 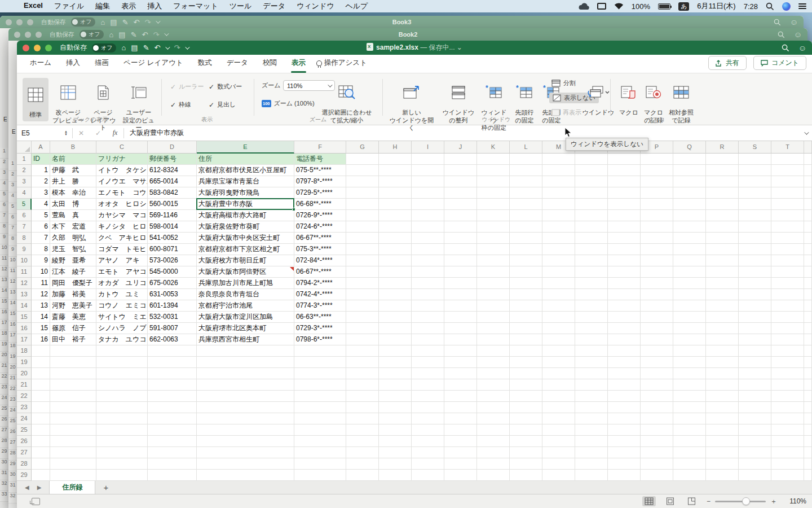 I want to click on column-header-H: H, so click(x=395, y=147).